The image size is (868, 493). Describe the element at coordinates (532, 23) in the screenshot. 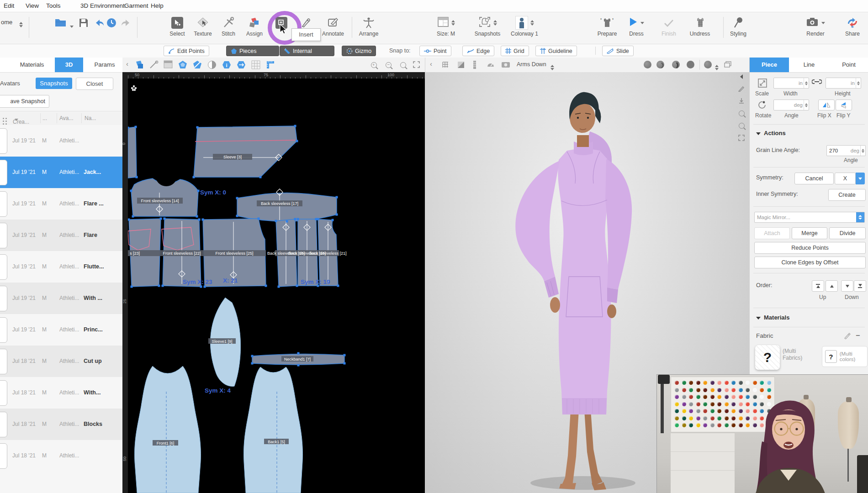

I see `colorway-spinner` at that location.